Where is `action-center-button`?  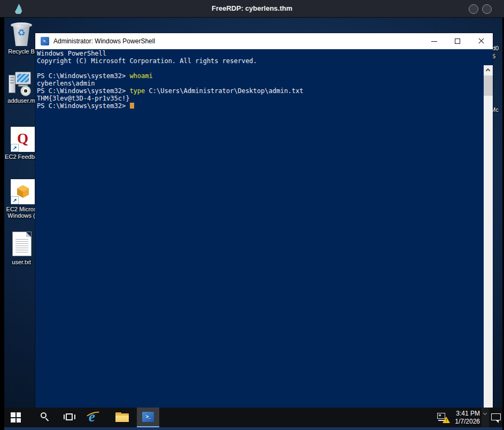
action-center-button is located at coordinates (496, 417).